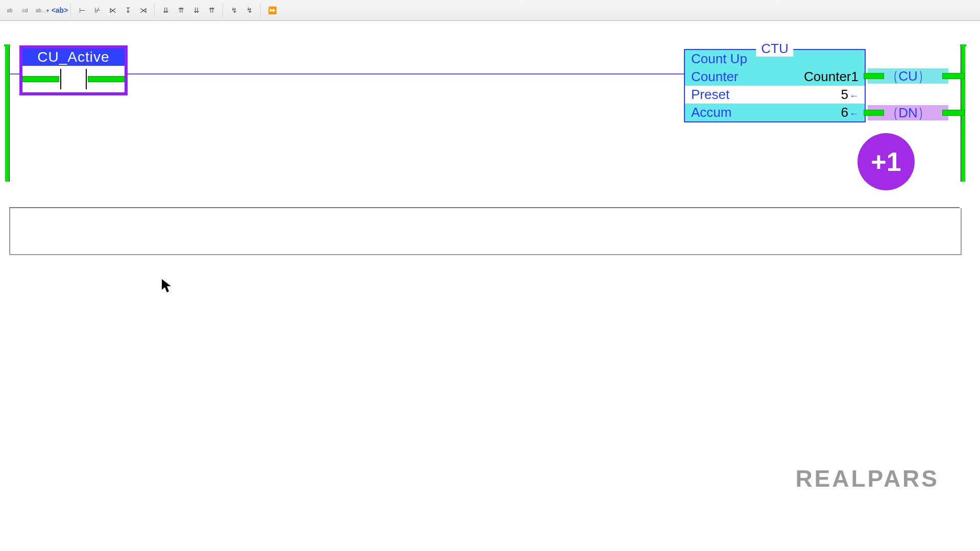 The height and width of the screenshot is (551, 980). Describe the element at coordinates (212, 10) in the screenshot. I see `toolbar-btn-up2: ⇈` at that location.